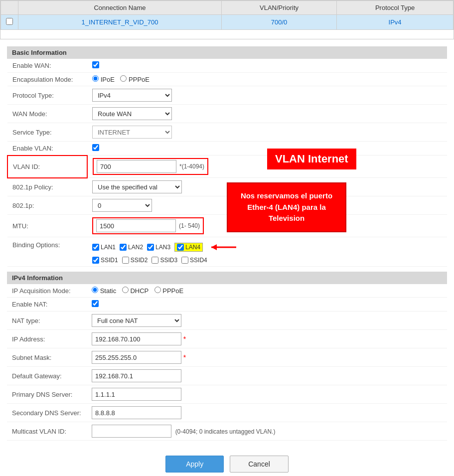 The image size is (454, 476). I want to click on protocol-type-label: Protocol Type:, so click(47, 96).